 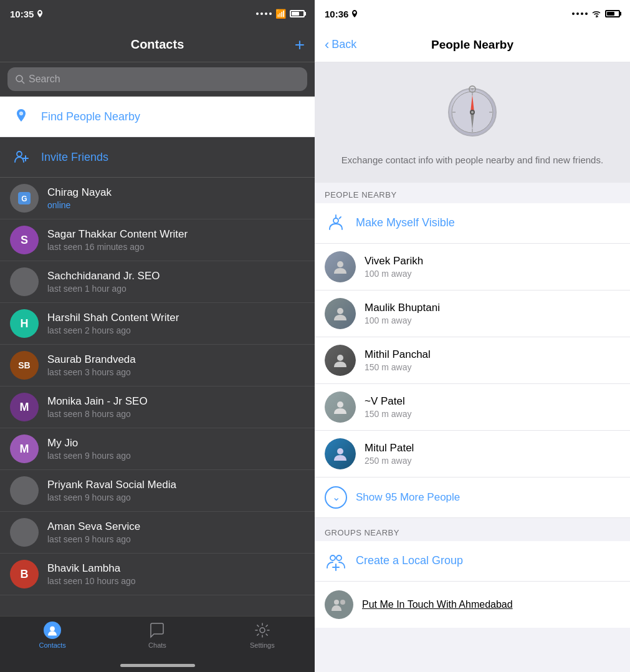 I want to click on create-group-label: Create a Local Group, so click(x=409, y=561).